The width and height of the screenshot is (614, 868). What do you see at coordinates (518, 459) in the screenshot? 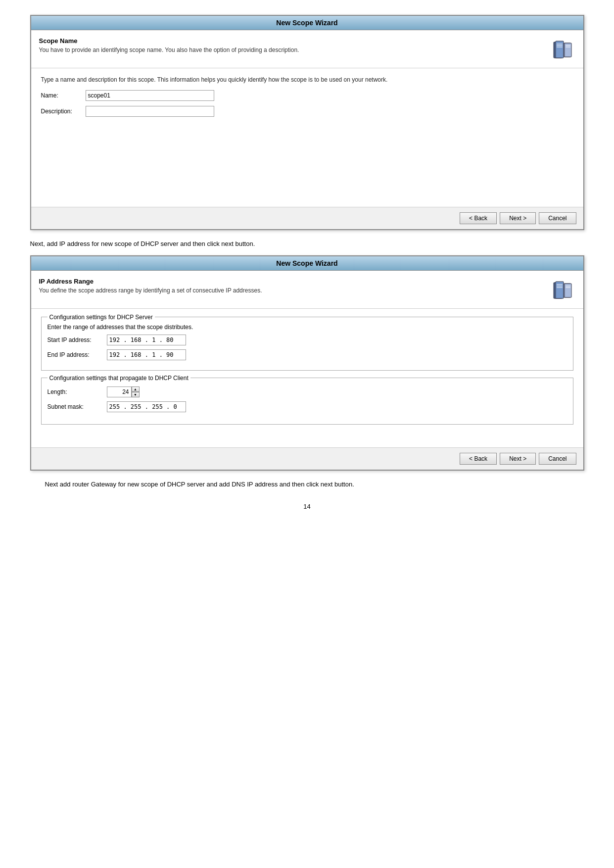
I see `wizard2-next-button: Next >` at bounding box center [518, 459].